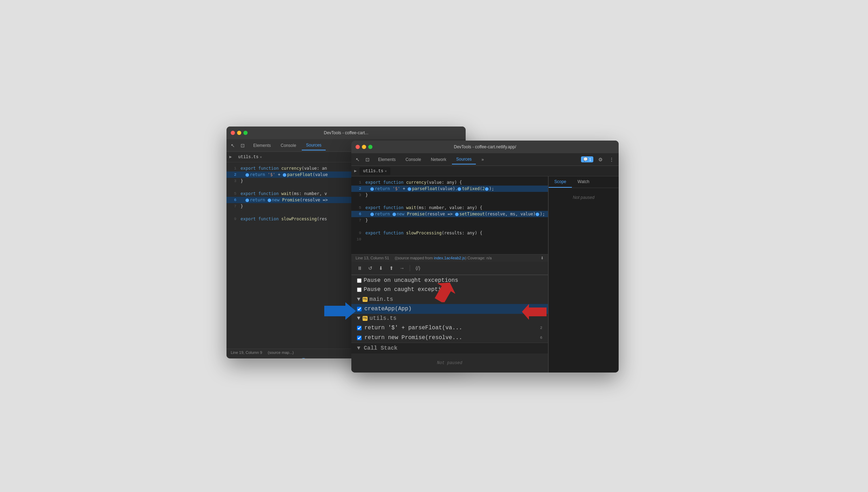 This screenshot has width=868, height=492. What do you see at coordinates (370, 147) in the screenshot?
I see `fg-maximize-button` at bounding box center [370, 147].